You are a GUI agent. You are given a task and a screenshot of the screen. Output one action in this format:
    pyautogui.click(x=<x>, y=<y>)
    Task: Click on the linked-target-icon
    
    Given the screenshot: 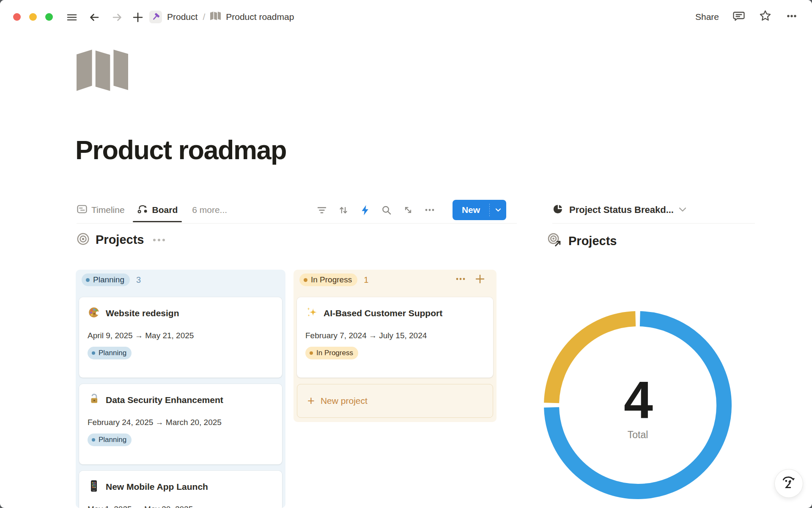 What is the action you would take?
    pyautogui.click(x=555, y=241)
    